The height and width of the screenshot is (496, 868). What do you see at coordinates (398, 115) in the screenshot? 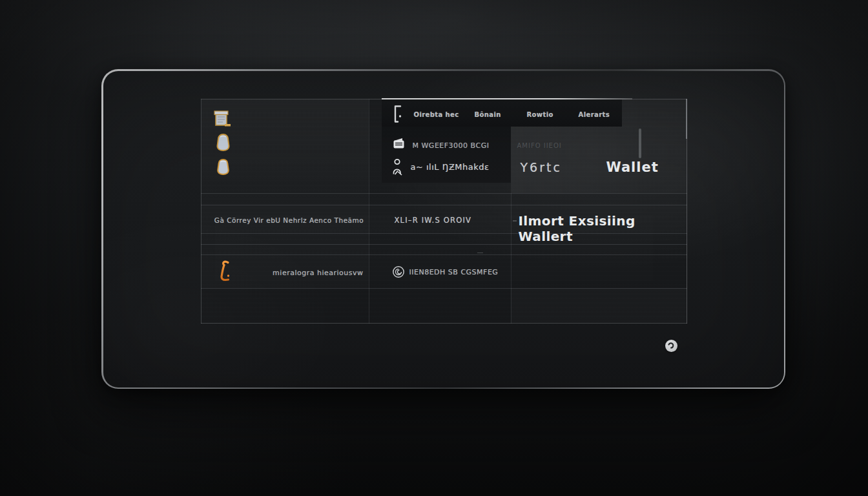
I see `bracket-icon` at bounding box center [398, 115].